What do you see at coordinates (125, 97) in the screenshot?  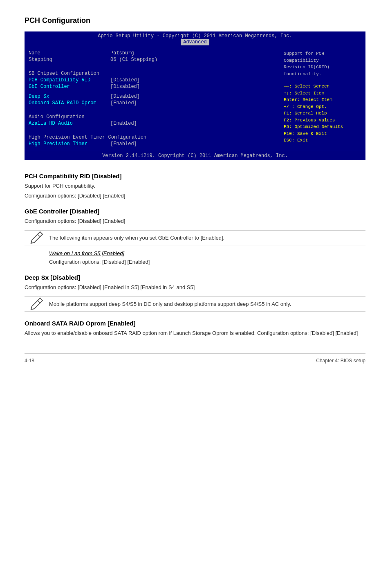 I see `bios-deep-sx-value: [Disabled]` at bounding box center [125, 97].